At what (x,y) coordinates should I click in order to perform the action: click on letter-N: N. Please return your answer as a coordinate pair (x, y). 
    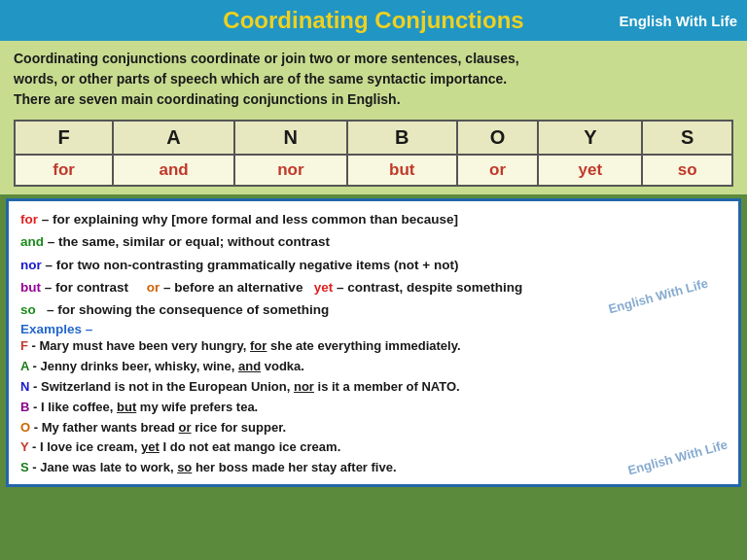
    Looking at the image, I should click on (291, 138).